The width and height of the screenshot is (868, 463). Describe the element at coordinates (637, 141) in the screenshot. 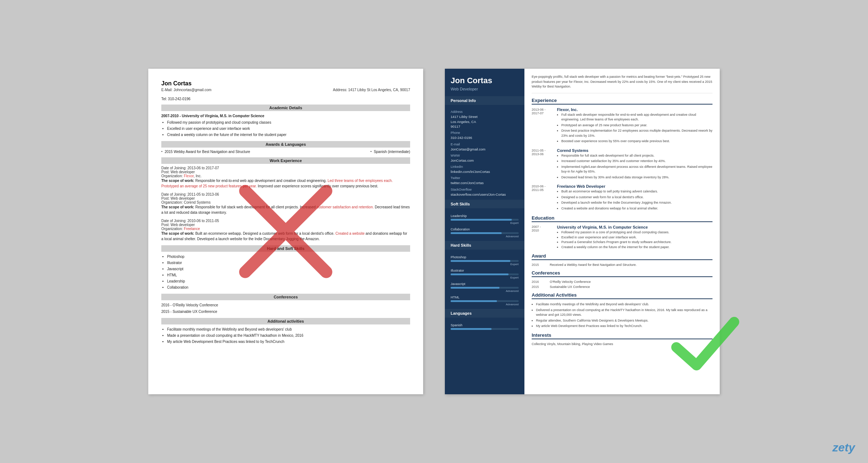

I see `exp-bullet-1-4: Boosted user experience scores by 55% ov…` at that location.